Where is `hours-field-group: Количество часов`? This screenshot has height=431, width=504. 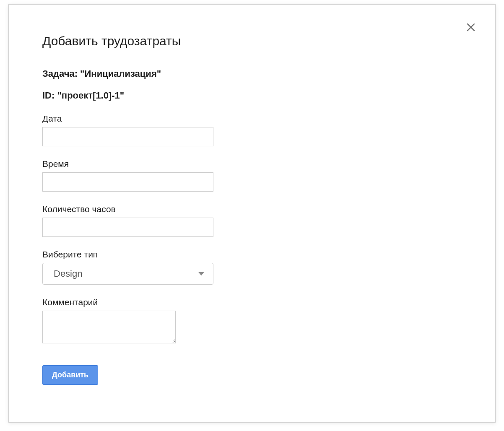
hours-field-group: Количество часов is located at coordinates (252, 221).